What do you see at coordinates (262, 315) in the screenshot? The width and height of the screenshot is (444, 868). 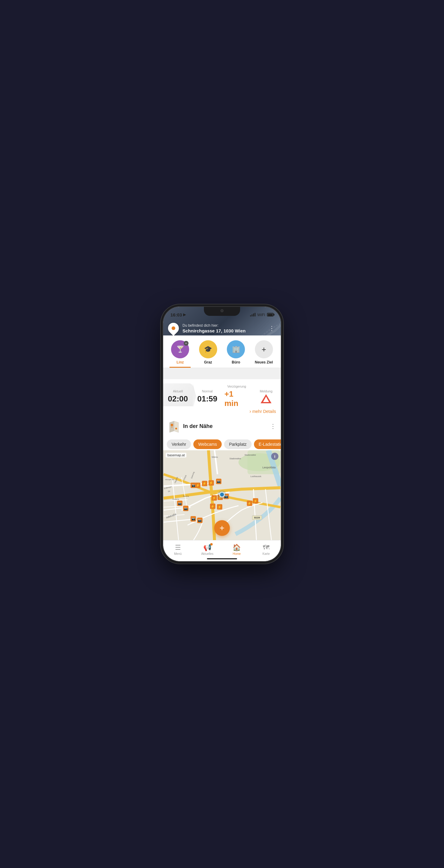 I see `status-icons: WiFi` at bounding box center [262, 315].